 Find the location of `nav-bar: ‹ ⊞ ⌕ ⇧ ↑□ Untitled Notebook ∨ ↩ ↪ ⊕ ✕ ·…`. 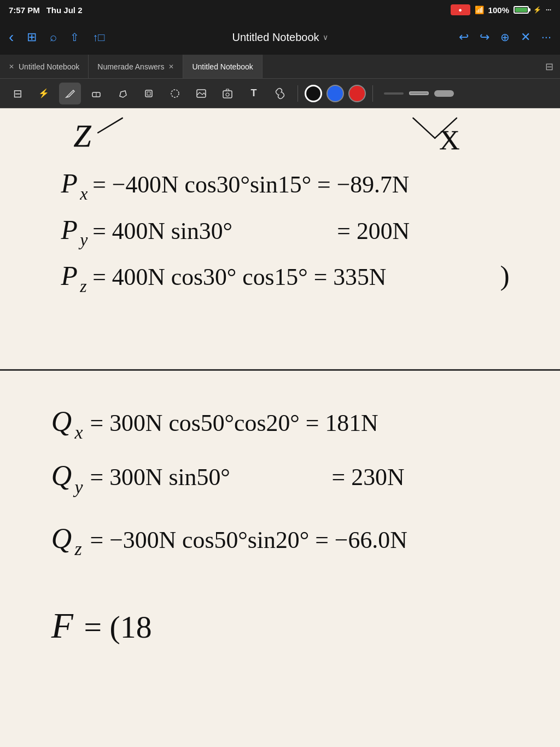

nav-bar: ‹ ⊞ ⌕ ⇧ ↑□ Untitled Notebook ∨ ↩ ↪ ⊕ ✕ ·… is located at coordinates (280, 37).